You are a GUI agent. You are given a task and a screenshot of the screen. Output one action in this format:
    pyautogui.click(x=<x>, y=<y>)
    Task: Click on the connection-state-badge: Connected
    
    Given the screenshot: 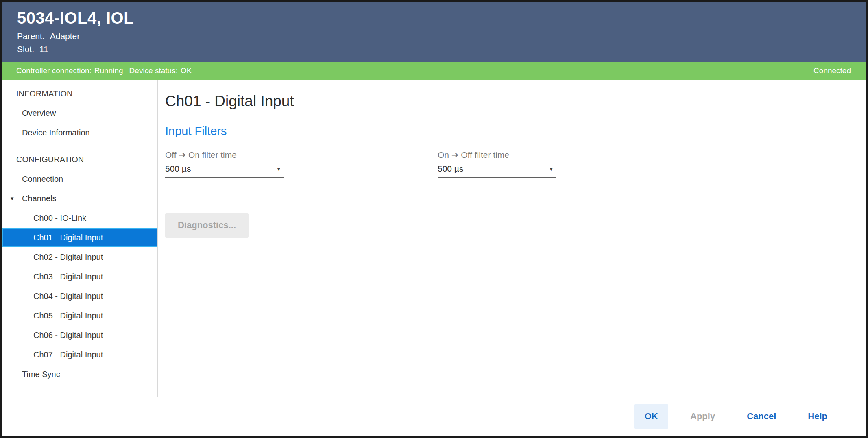 What is the action you would take?
    pyautogui.click(x=832, y=71)
    